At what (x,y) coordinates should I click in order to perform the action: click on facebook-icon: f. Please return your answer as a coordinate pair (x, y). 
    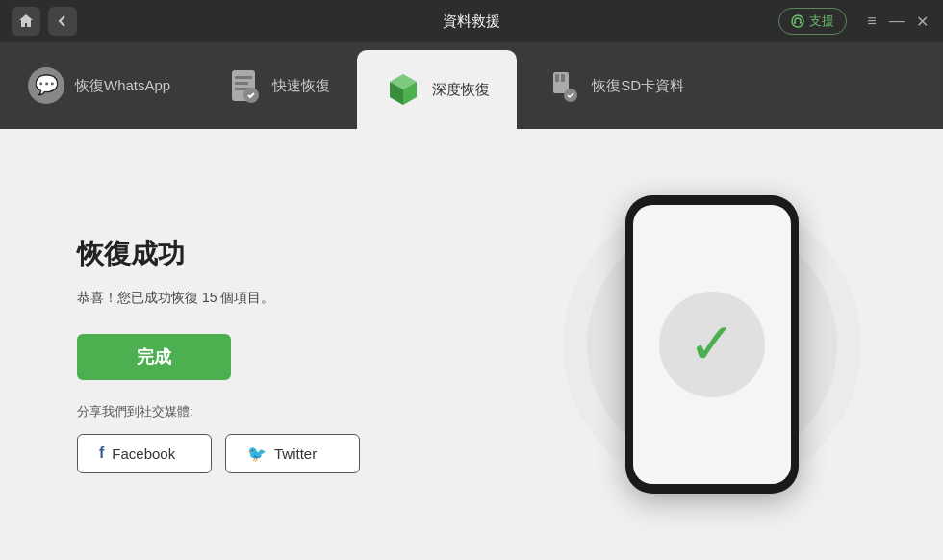
    Looking at the image, I should click on (102, 453).